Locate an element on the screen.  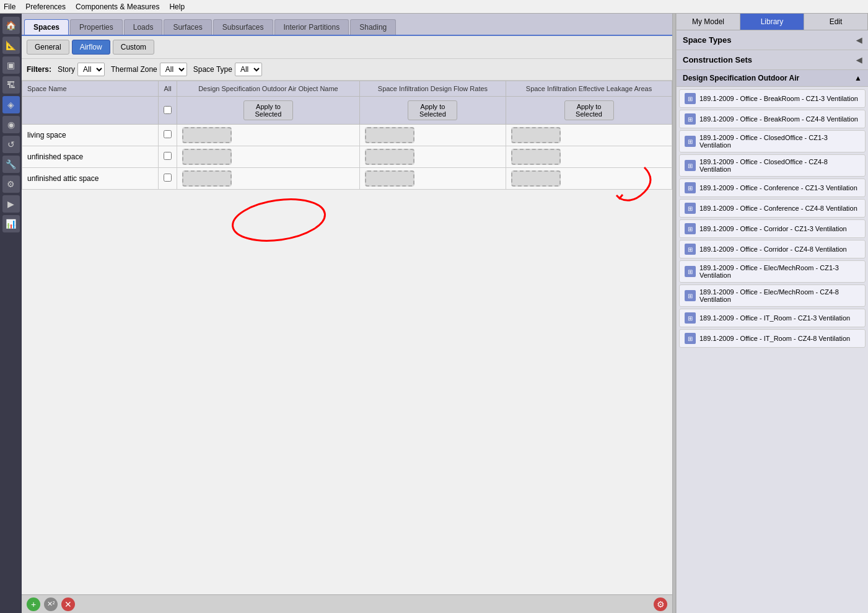
menu-help: Help is located at coordinates (177, 7).